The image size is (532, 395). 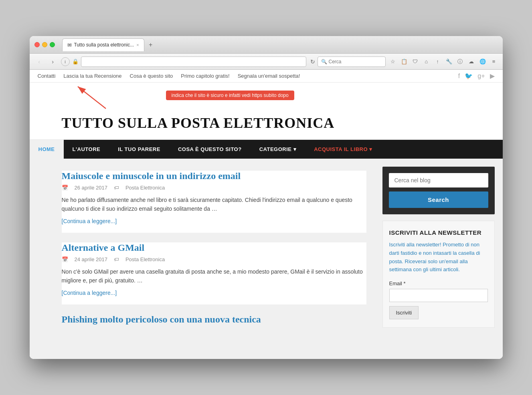 I want to click on article-2-meta: 📅 24 aprile 2017 🏷 Posta Elettronica, so click(x=214, y=260).